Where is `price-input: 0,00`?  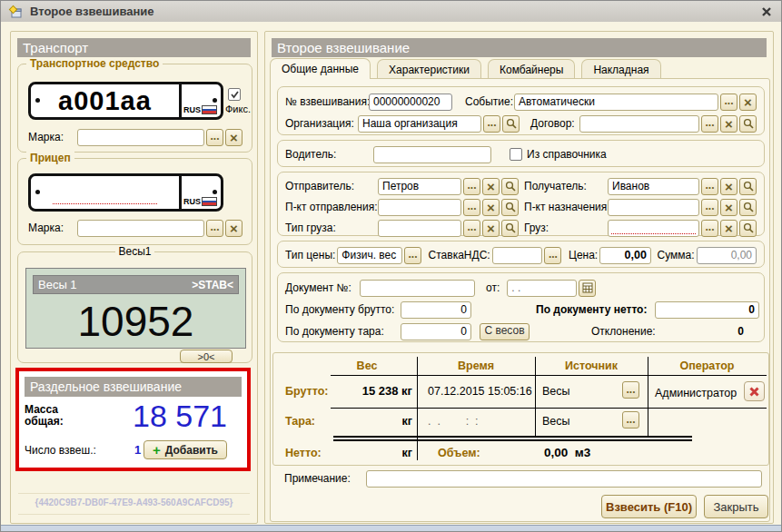 price-input: 0,00 is located at coordinates (625, 256).